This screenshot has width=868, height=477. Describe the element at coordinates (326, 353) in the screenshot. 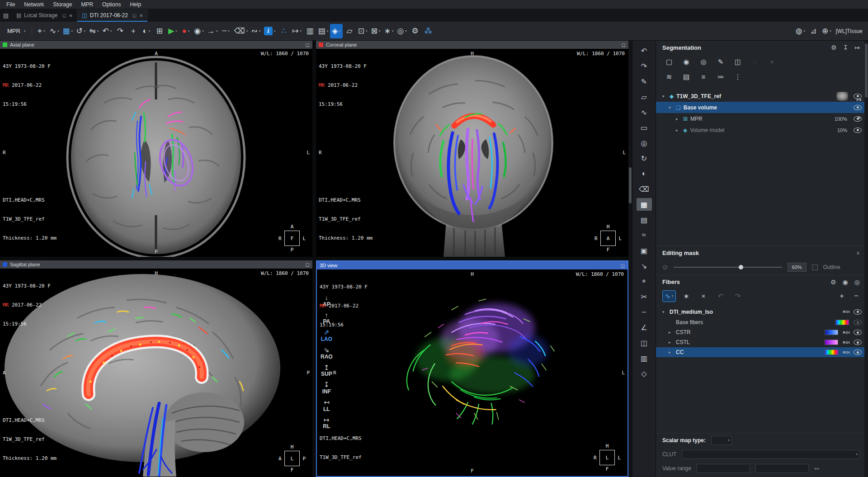

I see `orient-rao-button: ⇘ RAO` at that location.